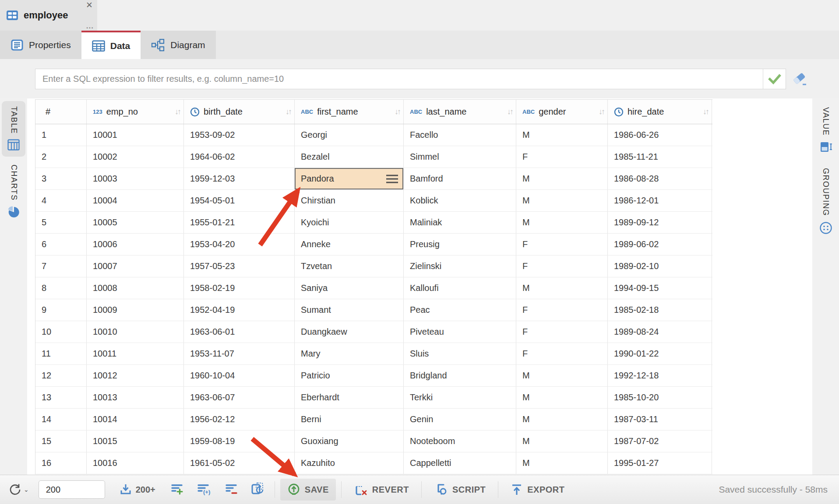  What do you see at coordinates (460, 288) in the screenshot?
I see `data-cell: Kalloufi` at bounding box center [460, 288].